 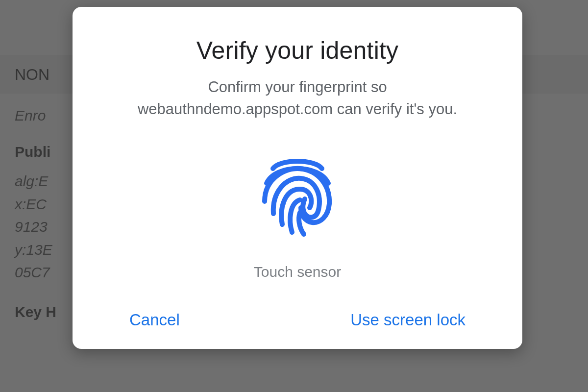 I want to click on sensor-label: Touch sensor, so click(x=297, y=272).